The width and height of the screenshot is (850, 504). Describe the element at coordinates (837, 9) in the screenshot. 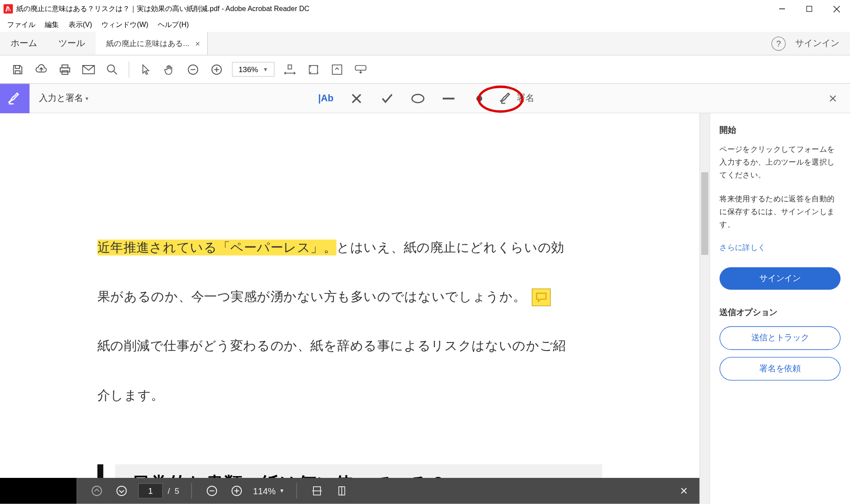

I see `close-button` at that location.